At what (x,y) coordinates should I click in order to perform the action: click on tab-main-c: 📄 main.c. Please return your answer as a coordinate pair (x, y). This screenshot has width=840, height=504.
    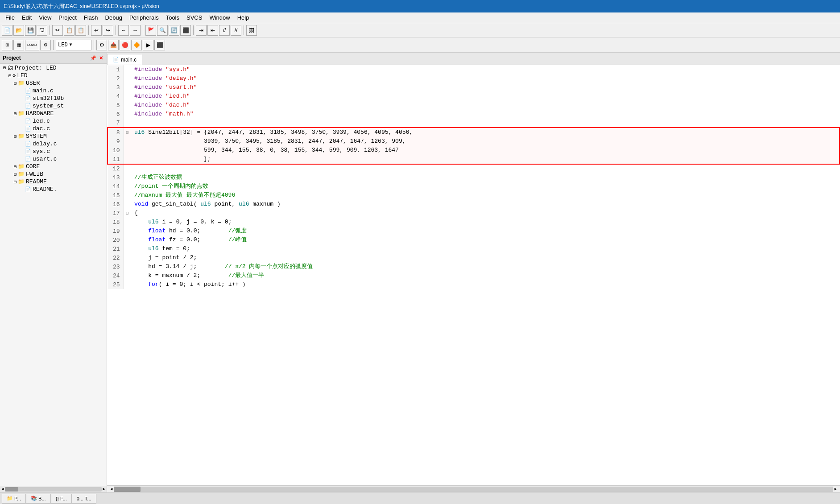
    Looking at the image, I should click on (125, 59).